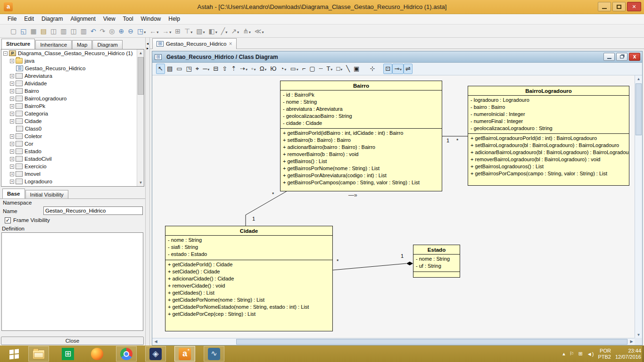  I want to click on draw-line-mode-button: ⊸▾, so click(398, 69).